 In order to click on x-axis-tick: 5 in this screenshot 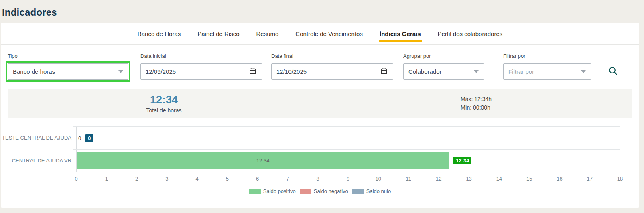, I will do `click(227, 179)`.